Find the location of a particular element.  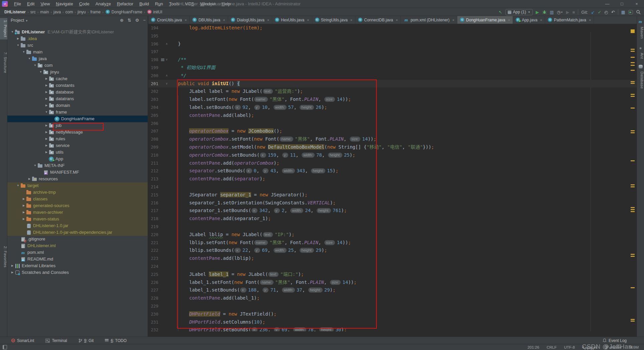

tool-button-favorites: 2: Favorites is located at coordinates (4, 257).